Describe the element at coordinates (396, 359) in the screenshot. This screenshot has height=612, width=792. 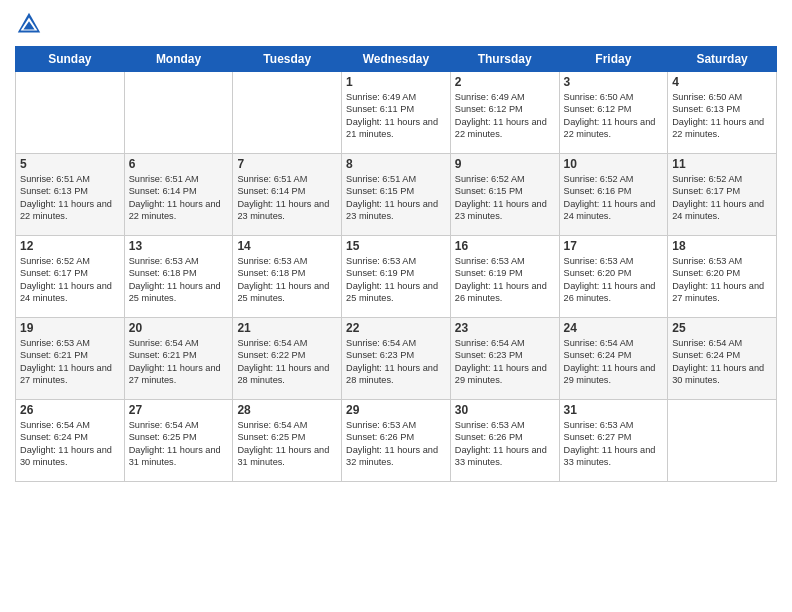
I see `week-row-3: 19Sunrise: 6:53 AM Sunset: 6:21 PM Dayli…` at that location.